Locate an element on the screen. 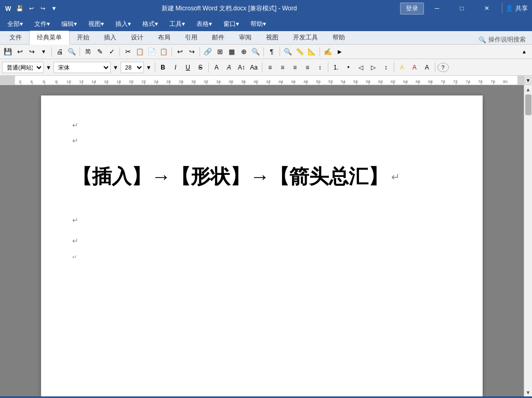 The image size is (532, 398). login-button: 登录 is located at coordinates (412, 8).